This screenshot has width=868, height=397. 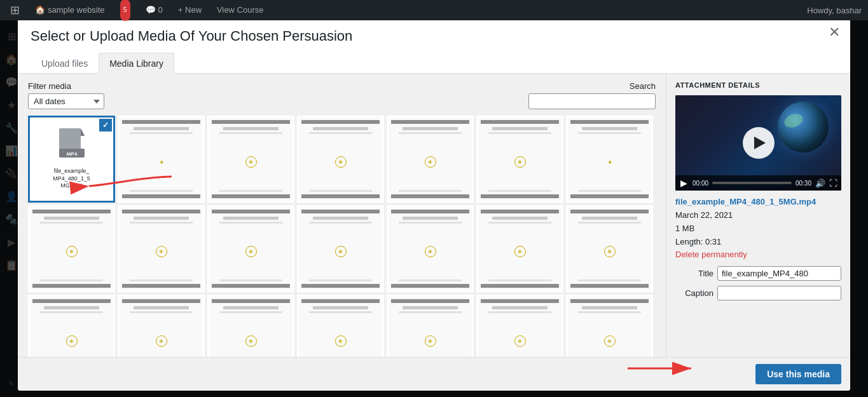 I want to click on new-label: + New, so click(x=189, y=10).